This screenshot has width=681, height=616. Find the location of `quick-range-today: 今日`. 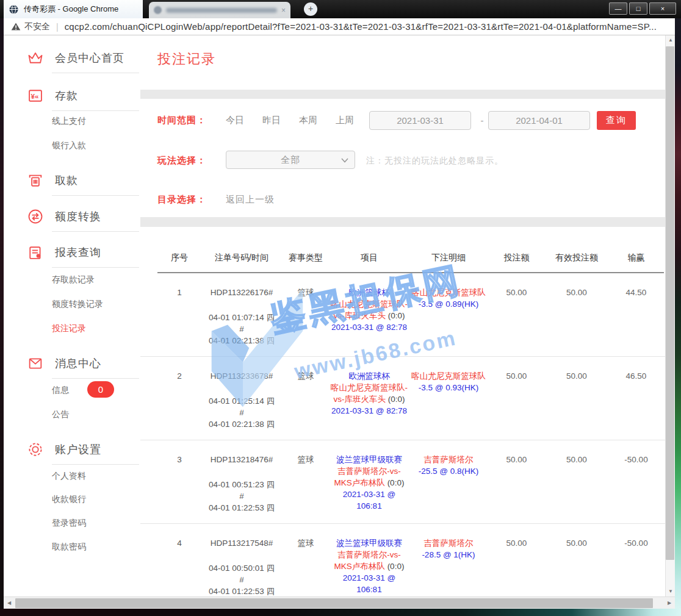

quick-range-today: 今日 is located at coordinates (235, 121).